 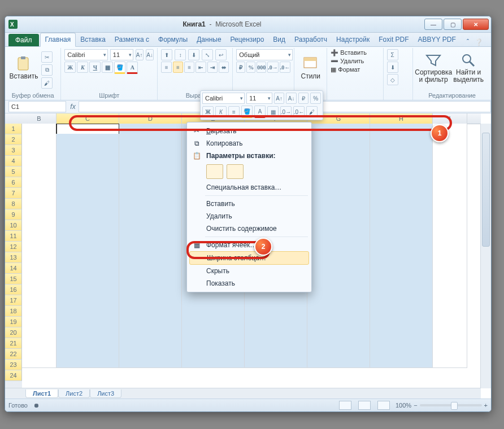 What do you see at coordinates (224, 98) in the screenshot?
I see `mini-font-family: Calibri` at bounding box center [224, 98].